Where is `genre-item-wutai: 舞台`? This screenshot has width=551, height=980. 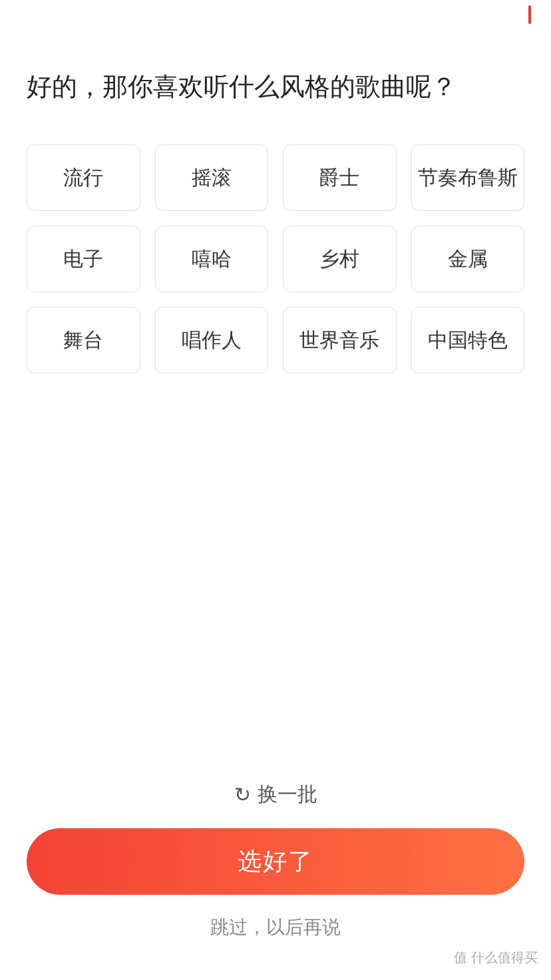
genre-item-wutai: 舞台 is located at coordinates (84, 340).